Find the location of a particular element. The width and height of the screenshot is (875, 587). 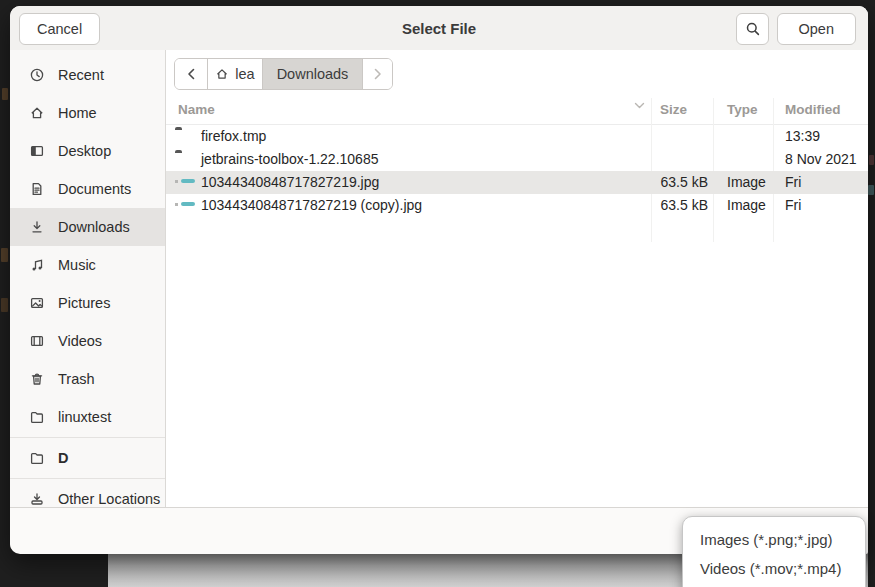

sidebar-item-downloads: Downloads is located at coordinates (88, 227).